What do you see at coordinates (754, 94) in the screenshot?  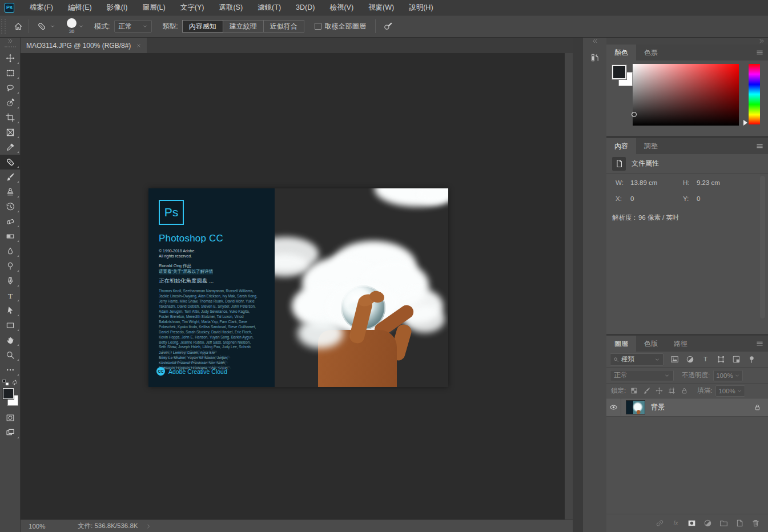 I see `hue-slider` at bounding box center [754, 94].